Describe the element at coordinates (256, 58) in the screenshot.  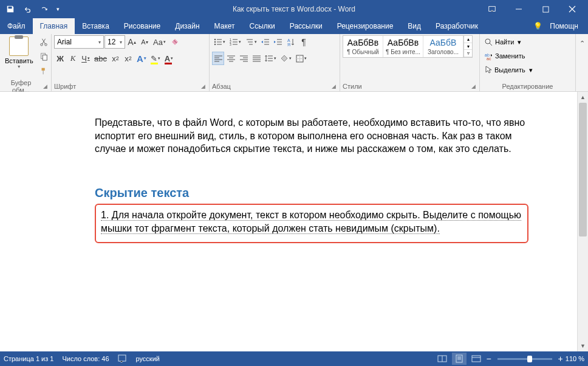
I see `justify-button` at that location.